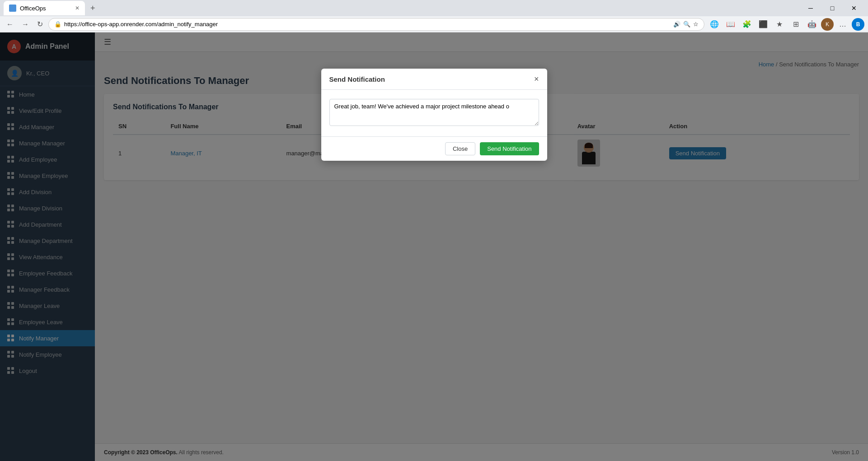 This screenshot has height=461, width=868. I want to click on read-aloud-icon: 🔊, so click(677, 24).